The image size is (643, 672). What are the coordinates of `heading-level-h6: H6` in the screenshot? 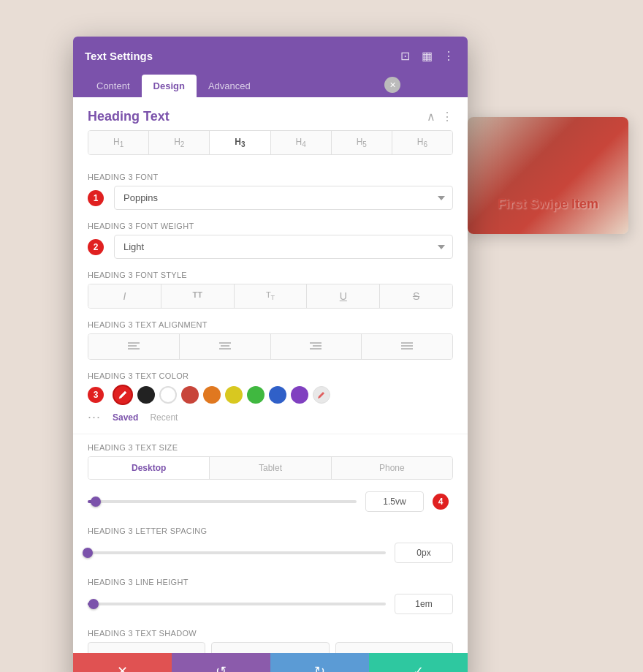 It's located at (422, 143).